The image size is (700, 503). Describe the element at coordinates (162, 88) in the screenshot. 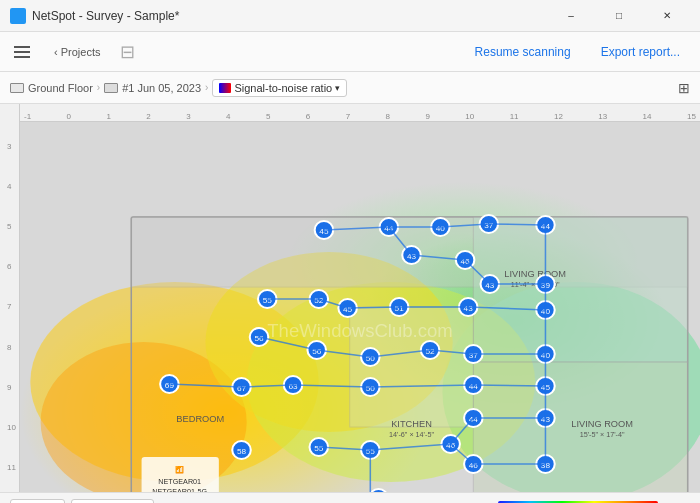

I see `survey-label: #1 Jun 05, 2023` at that location.